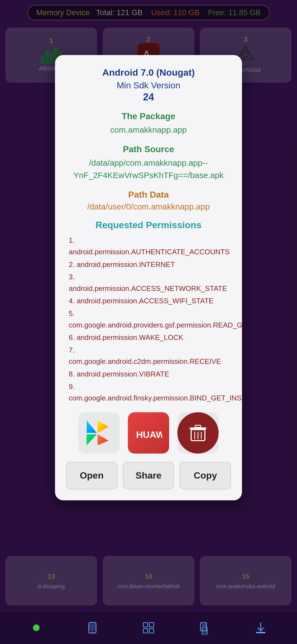  I want to click on path-data-label: Path Data, so click(148, 195).